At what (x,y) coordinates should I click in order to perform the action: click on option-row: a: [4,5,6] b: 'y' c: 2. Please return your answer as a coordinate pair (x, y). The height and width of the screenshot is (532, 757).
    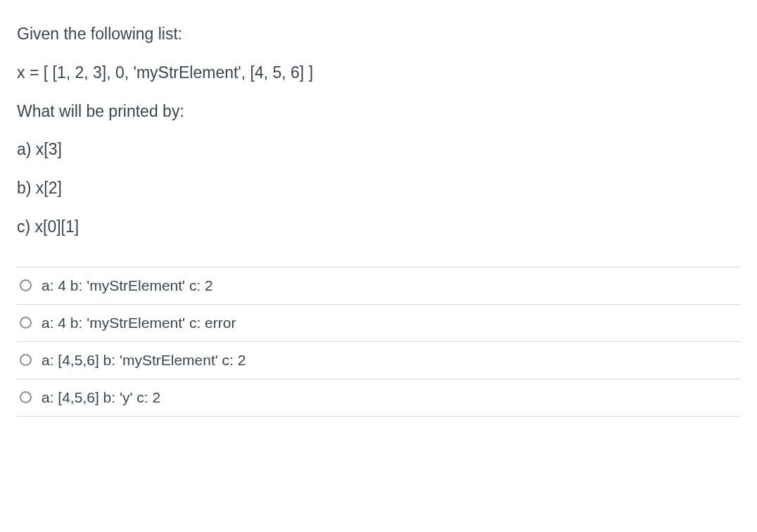
    Looking at the image, I should click on (378, 398).